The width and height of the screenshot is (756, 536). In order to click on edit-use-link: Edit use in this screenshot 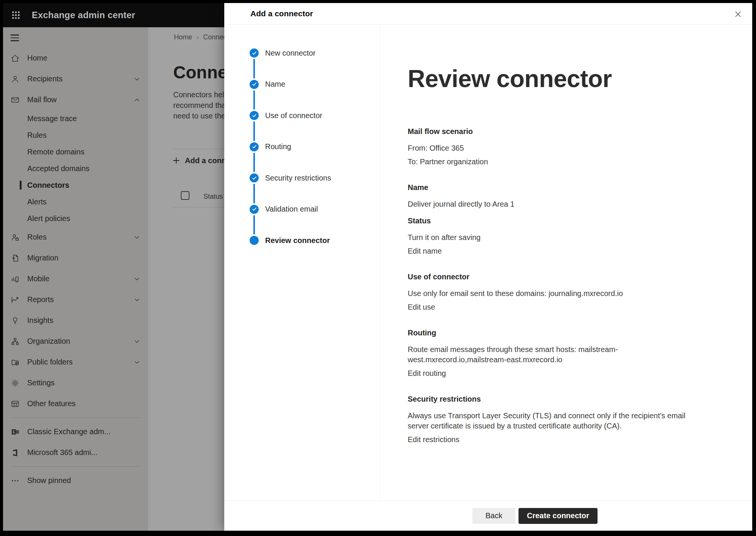, I will do `click(557, 307)`.